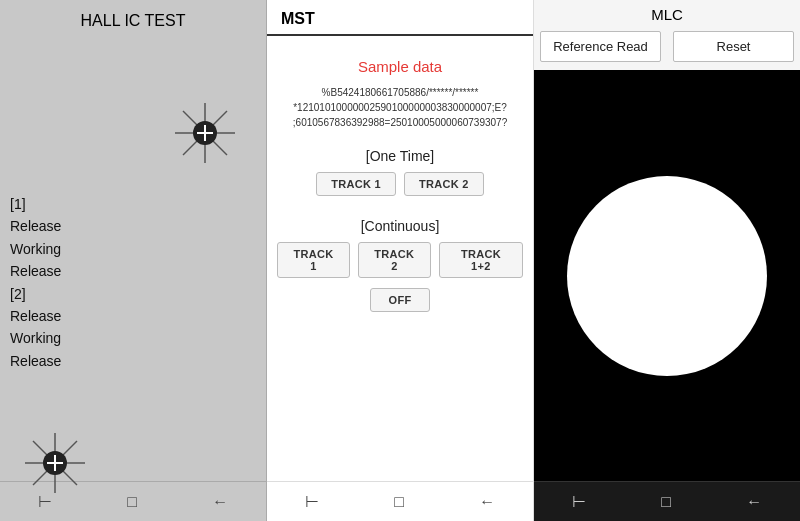  I want to click on off-btn-row: OFF, so click(400, 300).